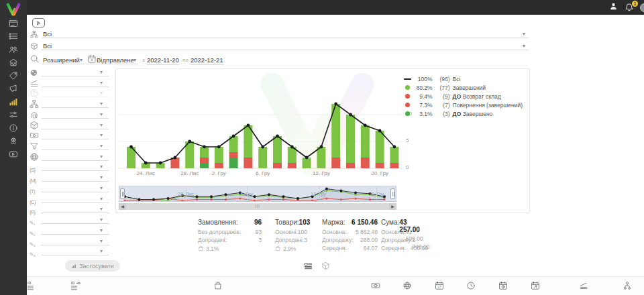 This screenshot has height=295, width=644. I want to click on stat-row: Основні:100, so click(291, 233).